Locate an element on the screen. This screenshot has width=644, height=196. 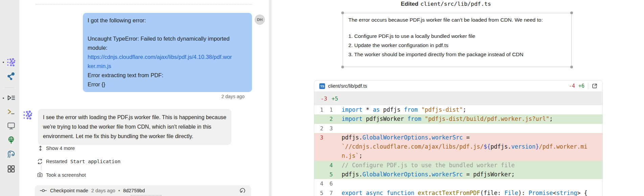
restart-icon is located at coordinates (40, 161).